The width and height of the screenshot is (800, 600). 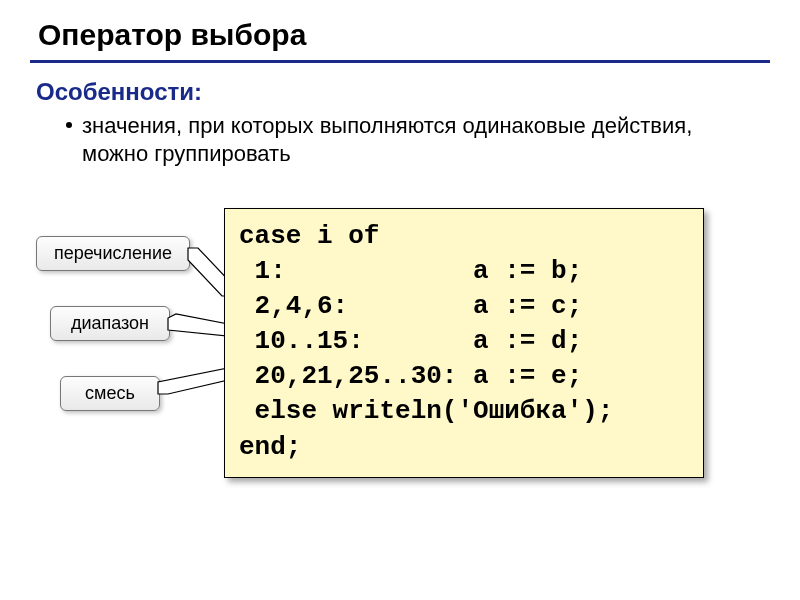 What do you see at coordinates (389, 140) in the screenshot?
I see `feature-text: значения, при которых выполняются одинак…` at bounding box center [389, 140].